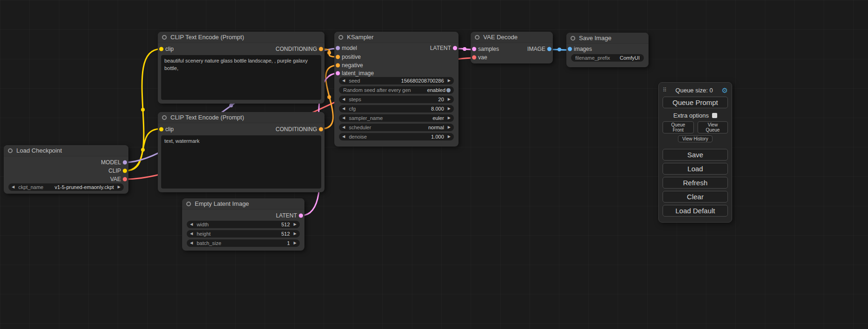 Image resolution: width=868 pixels, height=329 pixels. What do you see at coordinates (66, 169) in the screenshot?
I see `node-load-checkpoint: Load Checkpoint MODEL CLIP VAE ◀ ckpt_na…` at bounding box center [66, 169].